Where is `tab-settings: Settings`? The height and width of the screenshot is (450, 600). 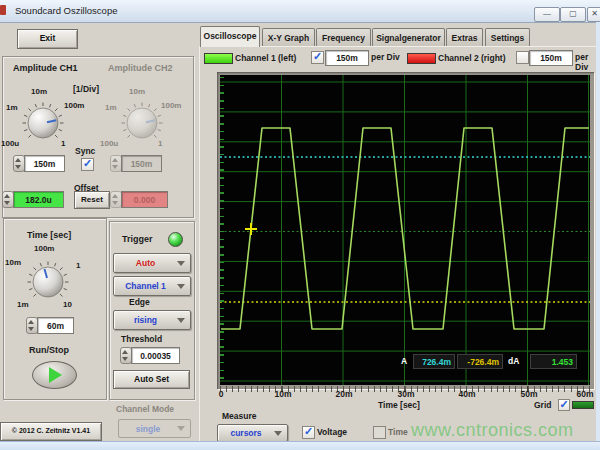
tab-settings: Settings is located at coordinates (508, 37).